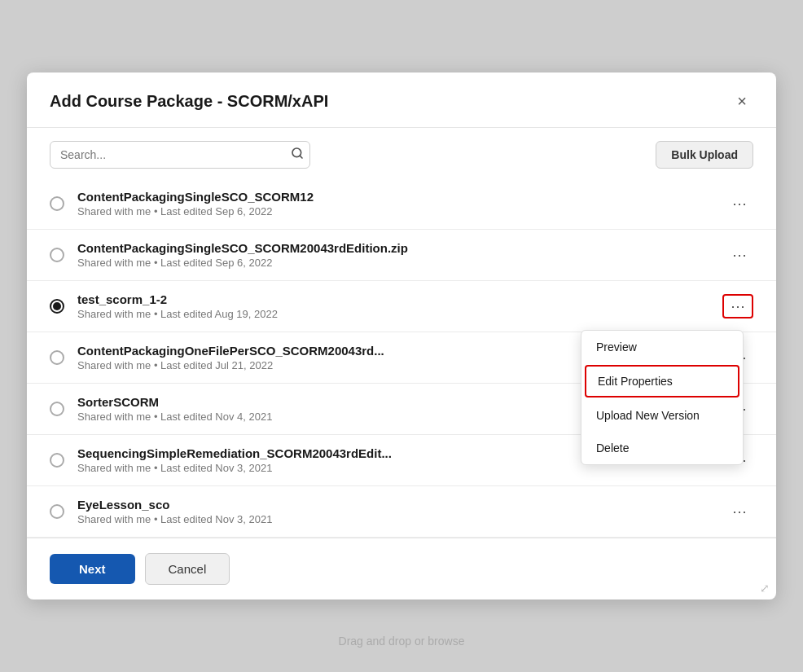 The height and width of the screenshot is (672, 803). Describe the element at coordinates (398, 248) in the screenshot. I see `item-name: ContentPackagingSingleSCO_SCORM20043rdEd…` at that location.